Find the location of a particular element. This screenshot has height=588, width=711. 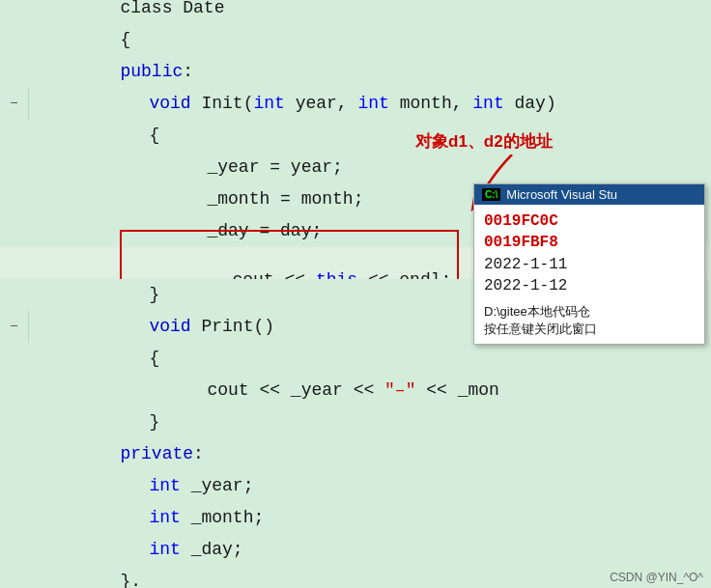

code-line-19: }. is located at coordinates (356, 577).